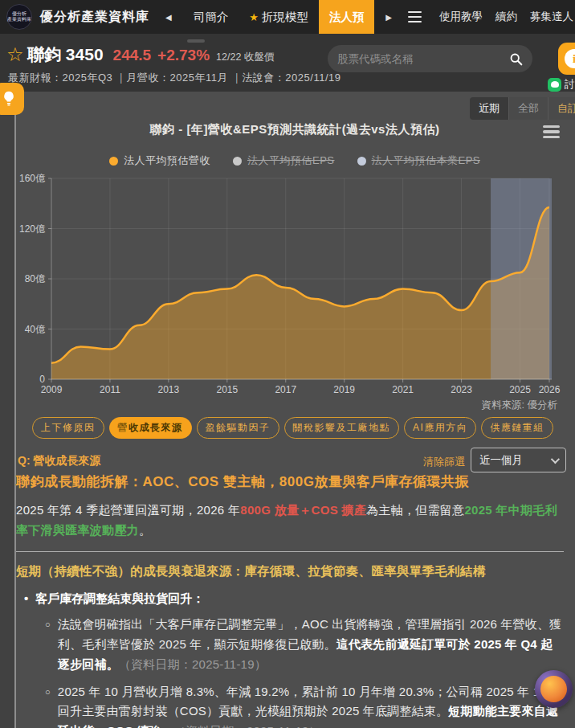 This screenshot has width=575, height=728. I want to click on stock-search, so click(430, 59).